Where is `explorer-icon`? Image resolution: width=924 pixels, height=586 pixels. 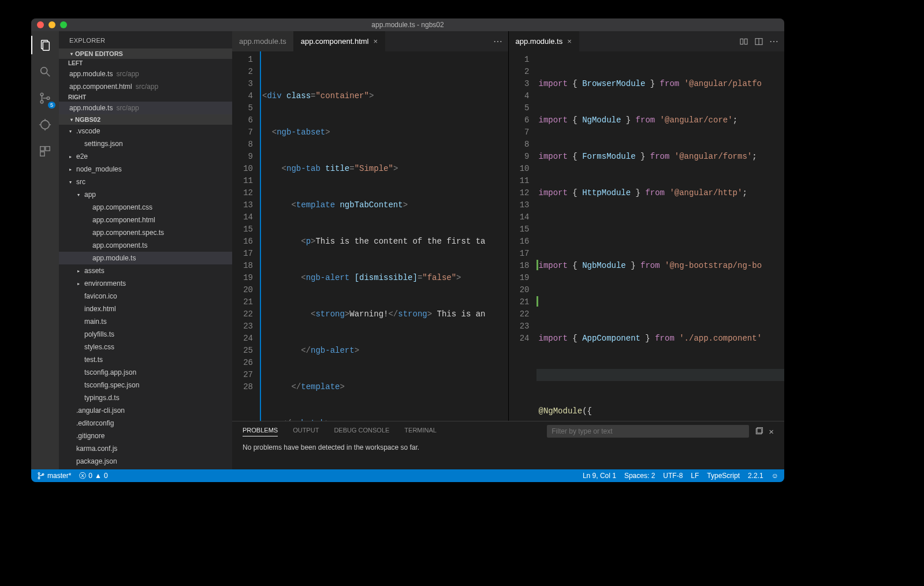 explorer-icon is located at coordinates (45, 45).